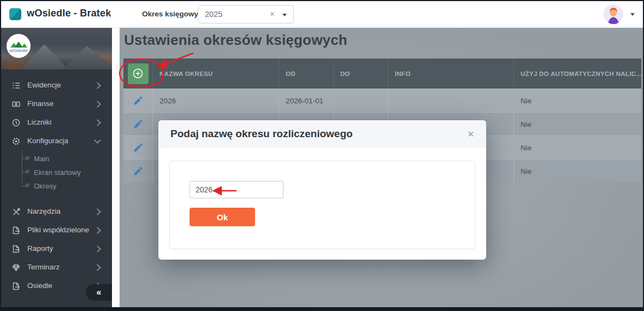 This screenshot has width=644, height=311. Describe the element at coordinates (214, 14) in the screenshot. I see `period-selected-value: 2025` at that location.